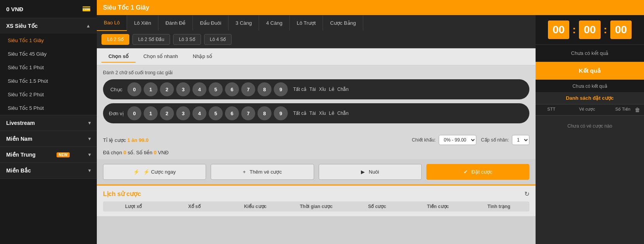 Image resolution: width=644 pixels, height=244 pixels. Describe the element at coordinates (331, 89) in the screenshot. I see `chuc-le: Lẻ` at that location.